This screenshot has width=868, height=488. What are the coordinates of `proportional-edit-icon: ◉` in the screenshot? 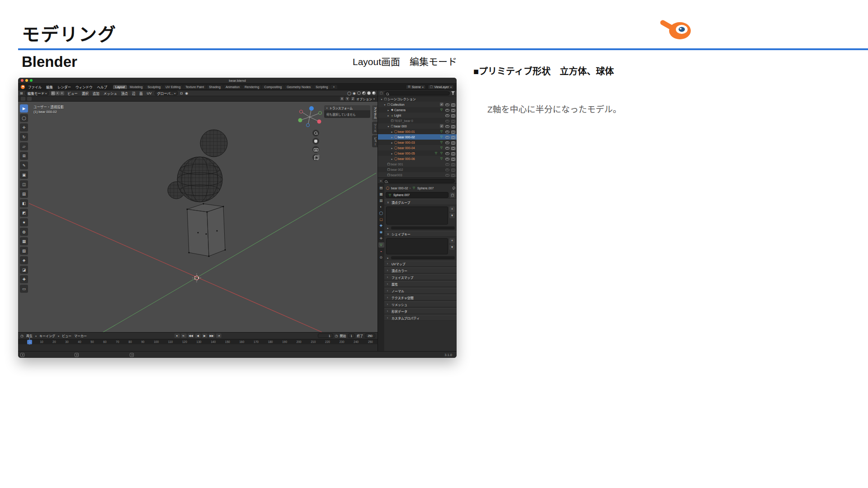 It's located at (186, 93).